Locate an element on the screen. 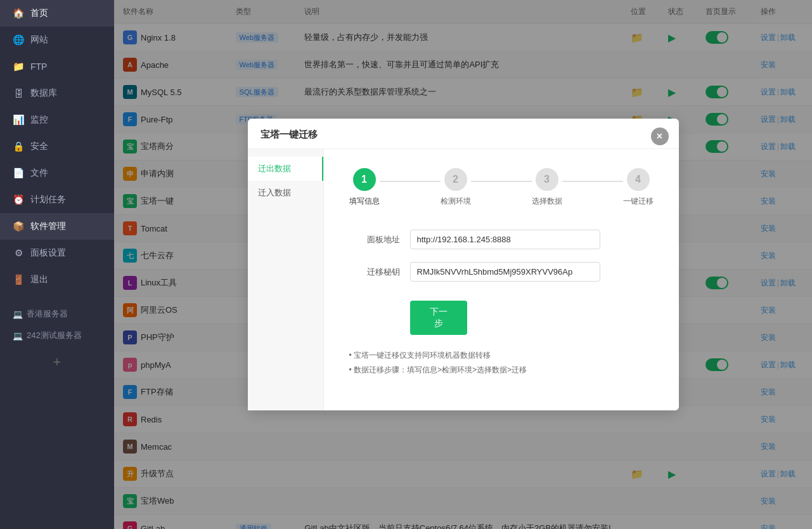  database-icon: 🗄 is located at coordinates (18, 93).